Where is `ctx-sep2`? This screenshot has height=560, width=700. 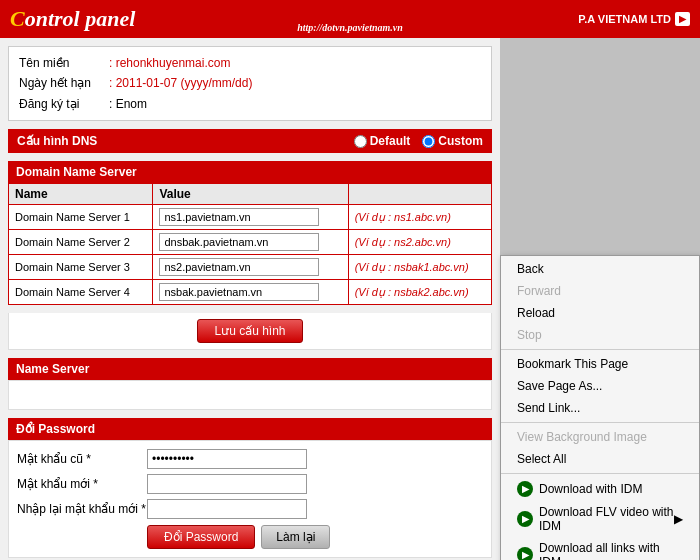 ctx-sep2 is located at coordinates (600, 422).